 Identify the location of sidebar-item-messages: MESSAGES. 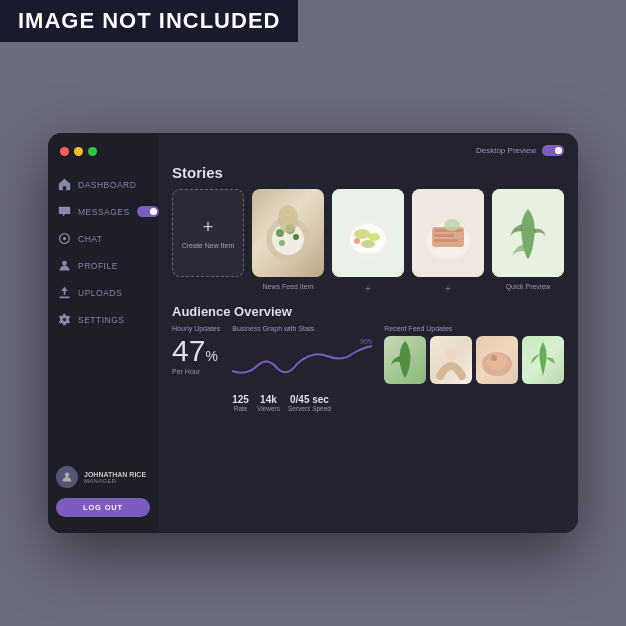
(103, 212).